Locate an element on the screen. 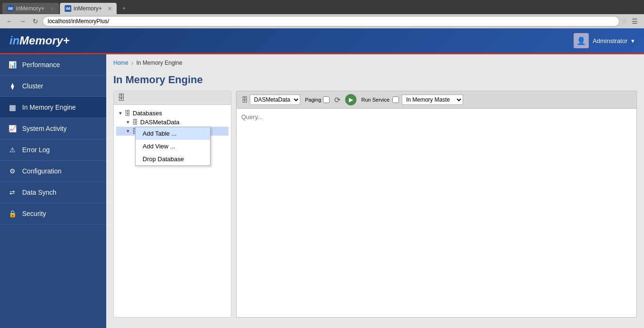 The image size is (644, 328). tab-1-favicon: iM is located at coordinates (10, 9).